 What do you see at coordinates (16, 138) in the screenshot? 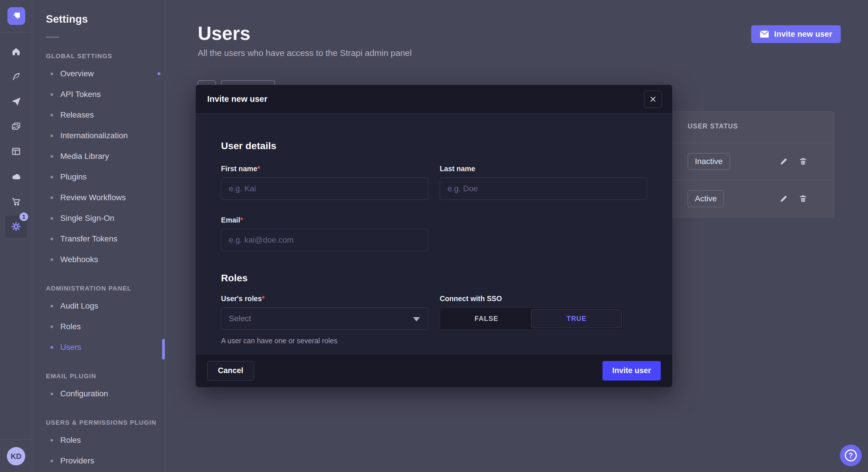
I see `rail-icon-list: 1` at bounding box center [16, 138].